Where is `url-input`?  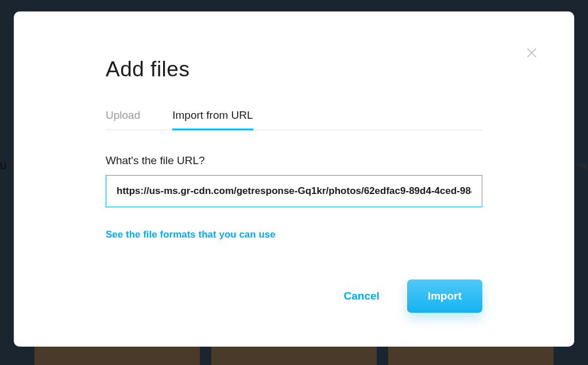 url-input is located at coordinates (294, 191).